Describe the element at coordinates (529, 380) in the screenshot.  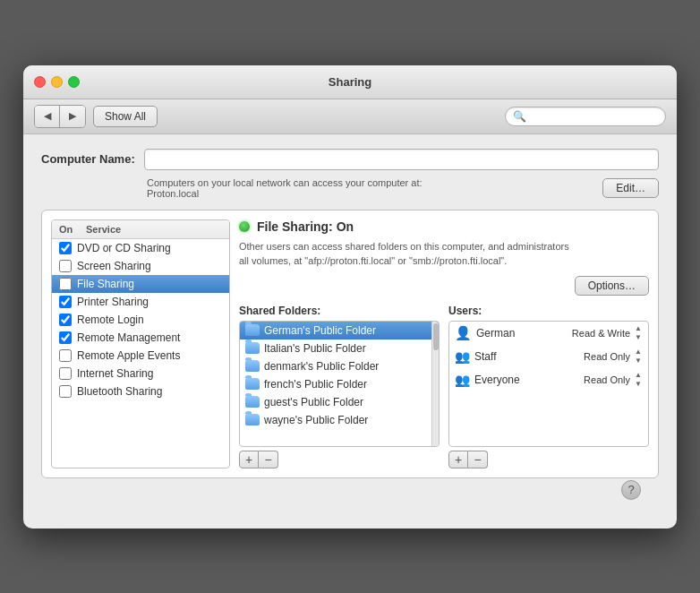
I see `user-name-everyone: Everyone` at that location.